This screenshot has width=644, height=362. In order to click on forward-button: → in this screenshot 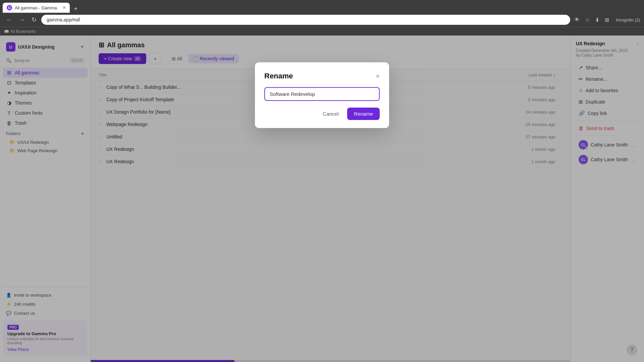, I will do `click(22, 20)`.